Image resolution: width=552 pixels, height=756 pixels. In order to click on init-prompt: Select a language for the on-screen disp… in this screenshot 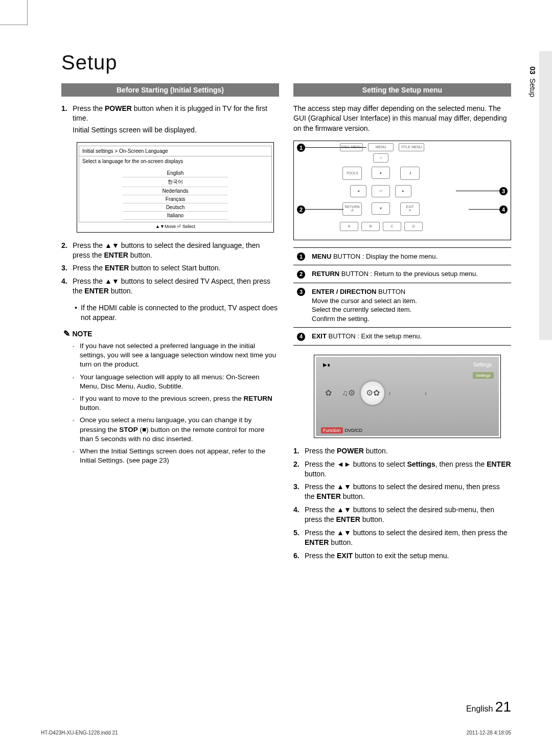, I will do `click(175, 161)`.